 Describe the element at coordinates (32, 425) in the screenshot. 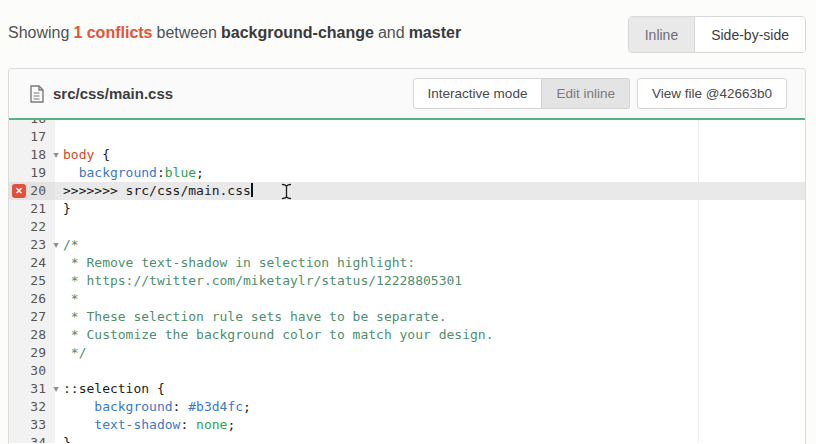

I see `line-number: 33` at that location.